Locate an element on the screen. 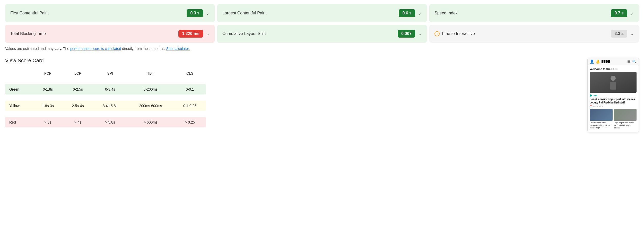 This screenshot has width=644, height=244. bell-icon: 🔔 is located at coordinates (598, 62).